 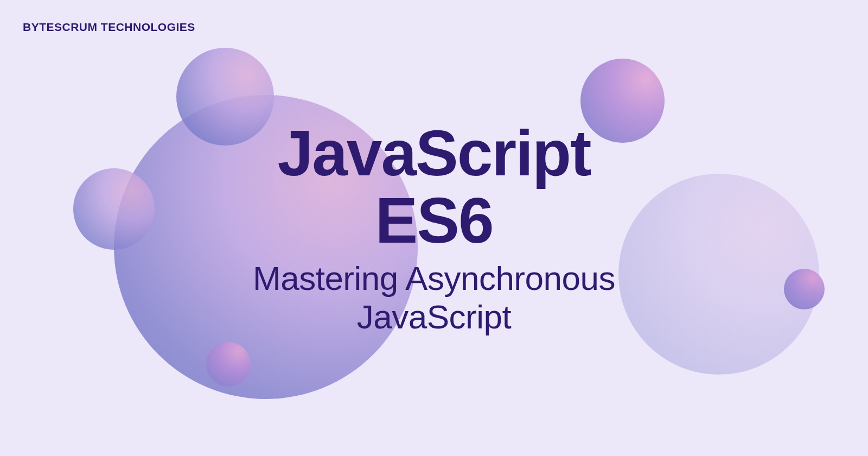 I want to click on decorative-circle-bottom, so click(x=228, y=364).